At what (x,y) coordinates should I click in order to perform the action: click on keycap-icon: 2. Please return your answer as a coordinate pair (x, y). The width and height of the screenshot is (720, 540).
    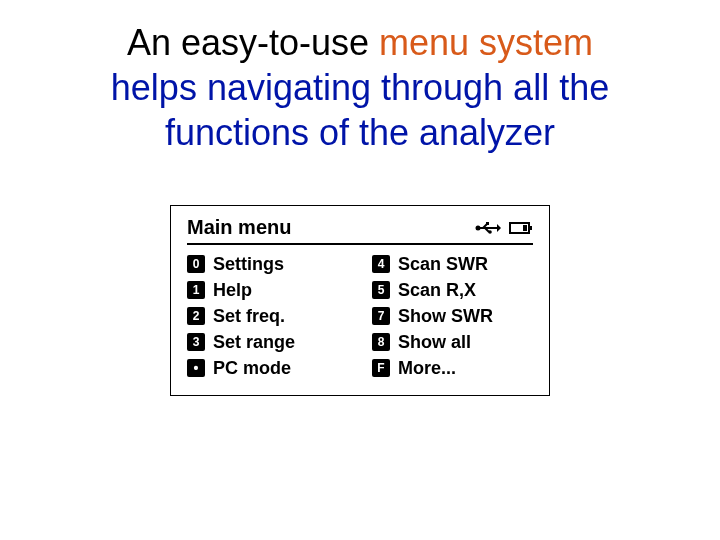
    Looking at the image, I should click on (196, 316).